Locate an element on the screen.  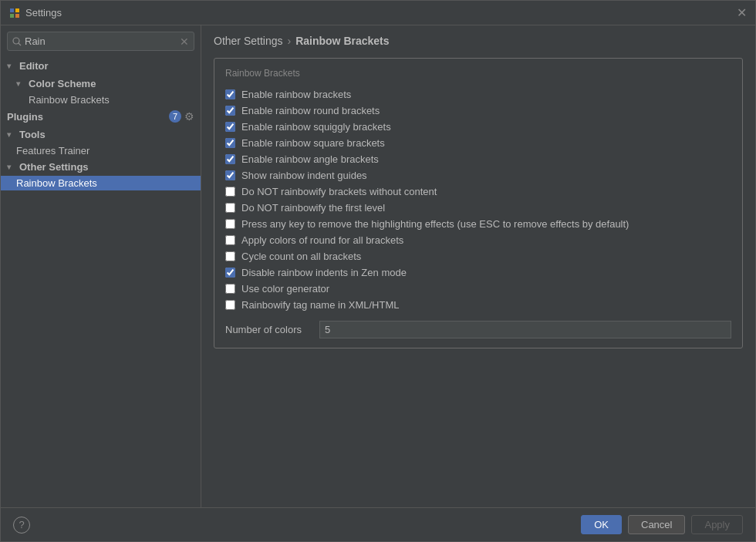
option-enable-rainbow-round: Enable rainbow round brackets is located at coordinates (478, 111).